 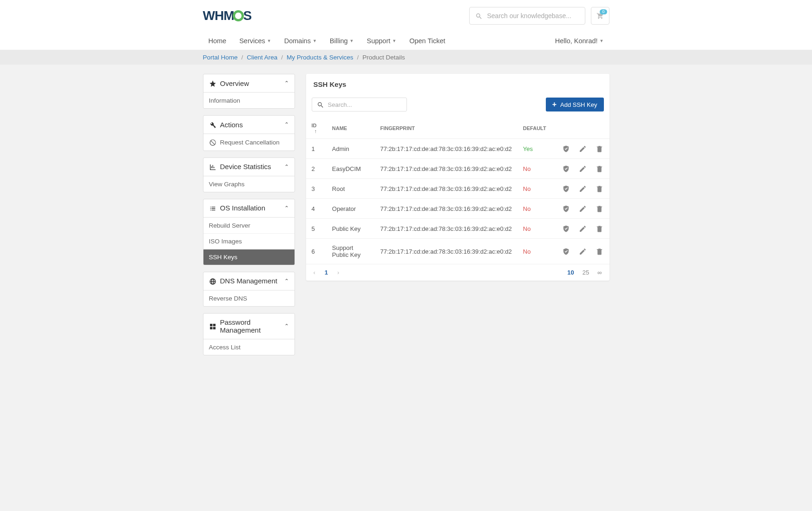 I want to click on nav-home: Home, so click(x=217, y=41).